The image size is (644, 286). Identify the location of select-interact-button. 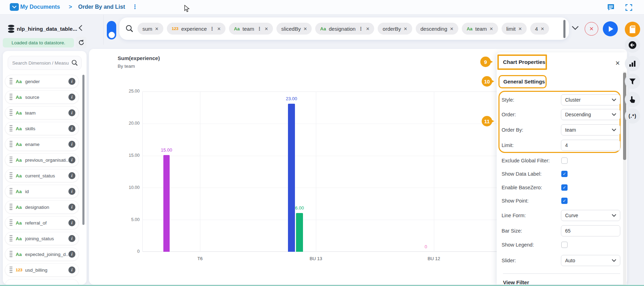
(632, 100).